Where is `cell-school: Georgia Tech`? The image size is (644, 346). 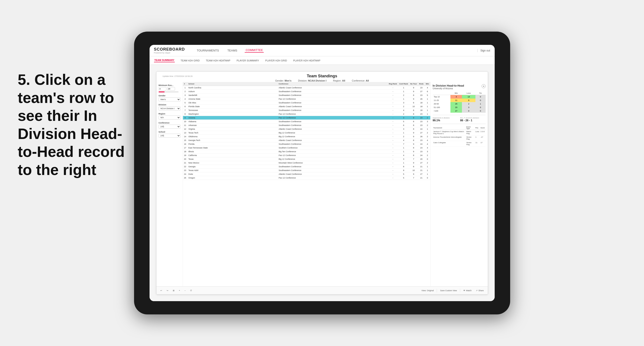 cell-school: Georgia Tech is located at coordinates (232, 140).